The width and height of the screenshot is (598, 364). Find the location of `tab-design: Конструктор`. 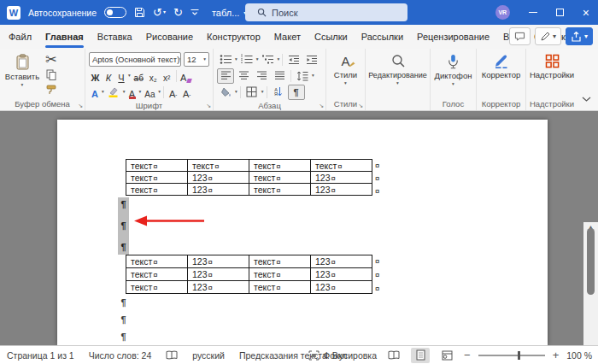

tab-design: Конструктор is located at coordinates (234, 37).